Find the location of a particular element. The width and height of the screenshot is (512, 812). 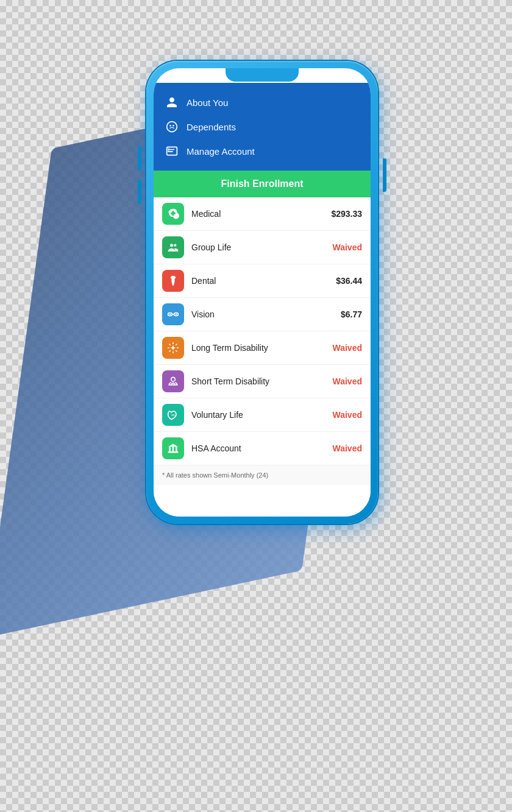

medical-icon-box is located at coordinates (173, 214).